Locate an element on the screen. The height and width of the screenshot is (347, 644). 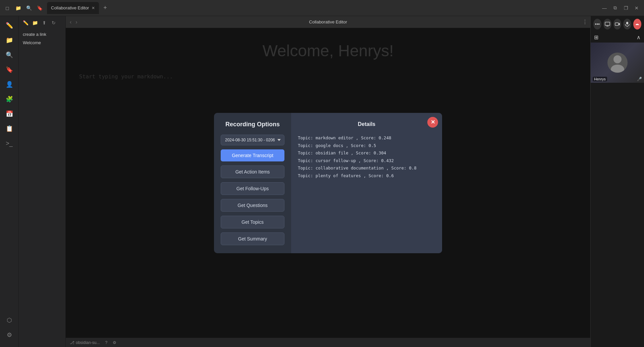
refresh-btn: ↻ is located at coordinates (54, 23).